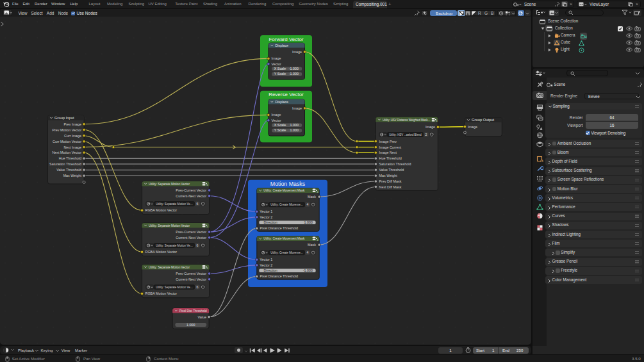 The width and height of the screenshot is (644, 362). Describe the element at coordinates (391, 147) in the screenshot. I see `svg-text: Image Current` at that location.